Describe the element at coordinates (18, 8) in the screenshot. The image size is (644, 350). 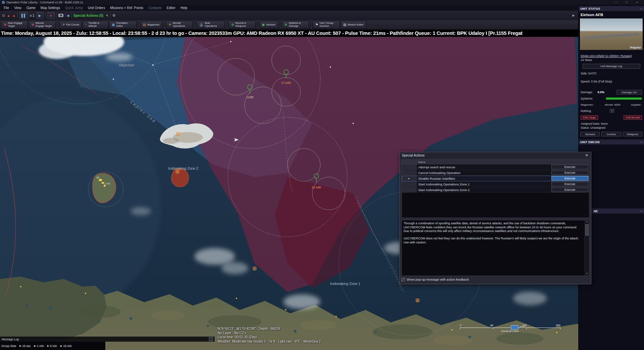
I see `menu-view: View` at that location.